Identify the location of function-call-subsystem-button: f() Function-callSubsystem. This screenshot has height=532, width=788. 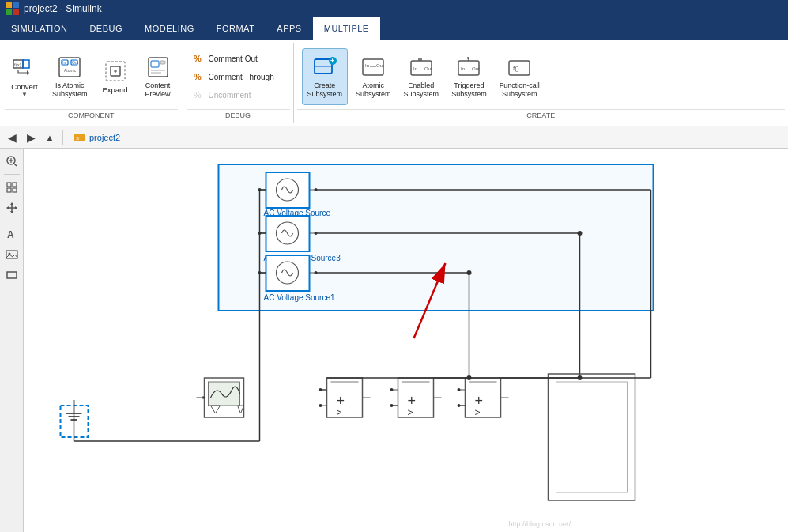
(520, 77).